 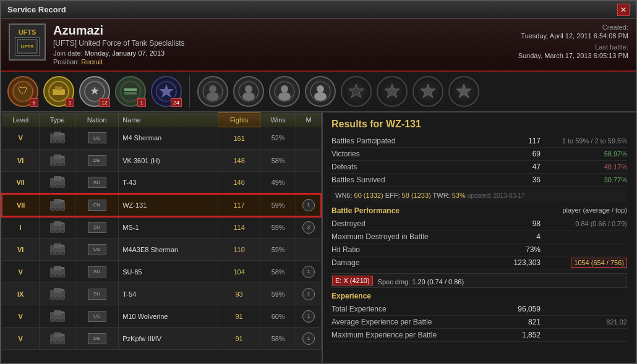 What do you see at coordinates (161, 272) in the screenshot?
I see `table-row: V SU SU-85 104 58% 1` at bounding box center [161, 272].